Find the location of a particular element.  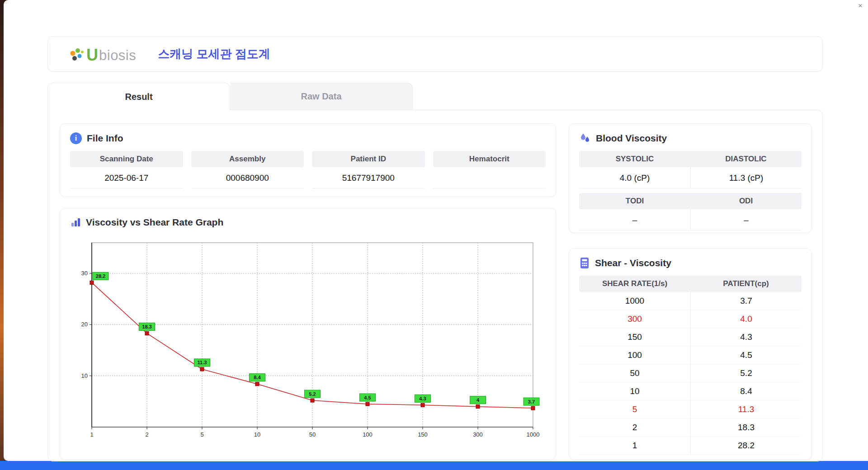

svg-text: 1 is located at coordinates (91, 435).